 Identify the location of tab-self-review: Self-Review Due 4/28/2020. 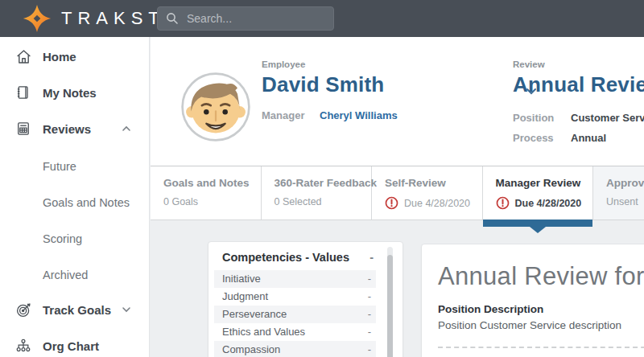
(427, 193).